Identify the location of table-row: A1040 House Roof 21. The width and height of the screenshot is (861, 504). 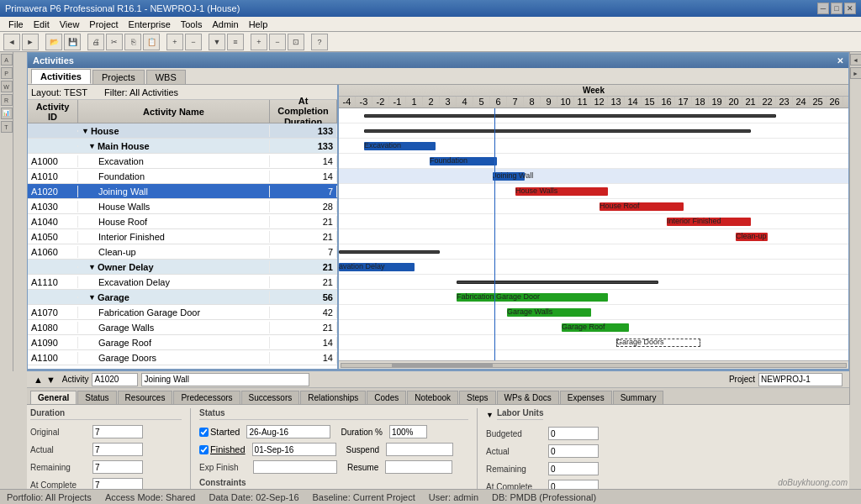
(182, 222).